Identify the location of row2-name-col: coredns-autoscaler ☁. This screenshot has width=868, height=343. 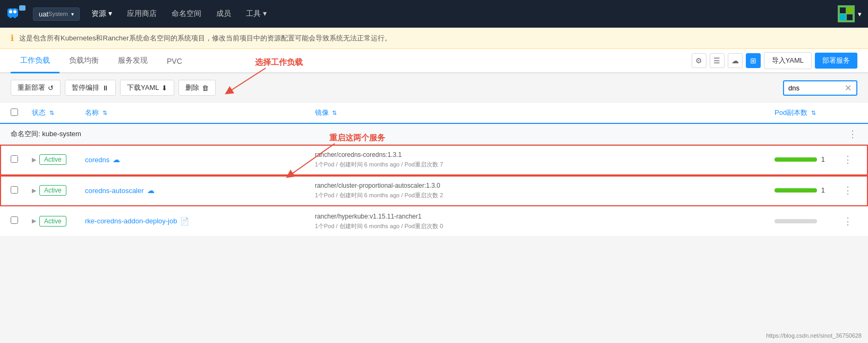
(200, 190).